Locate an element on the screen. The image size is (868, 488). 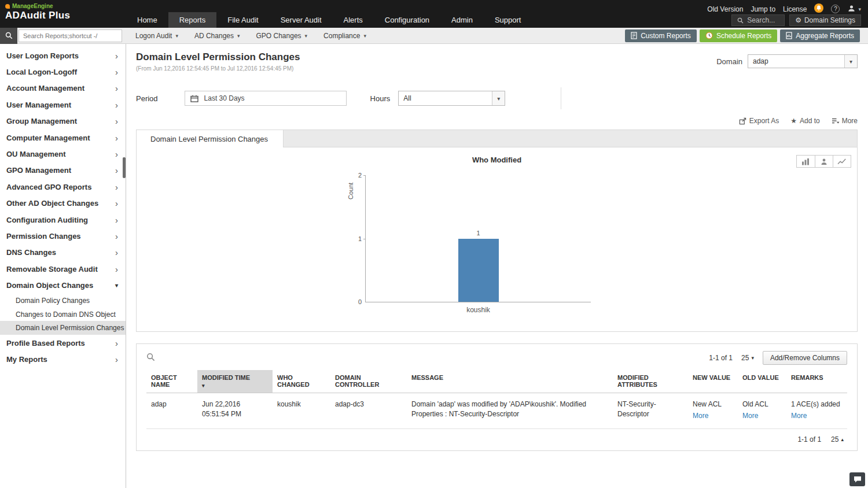
column-header-modified-time: MODIFIED TIME ▾ is located at coordinates (235, 382).